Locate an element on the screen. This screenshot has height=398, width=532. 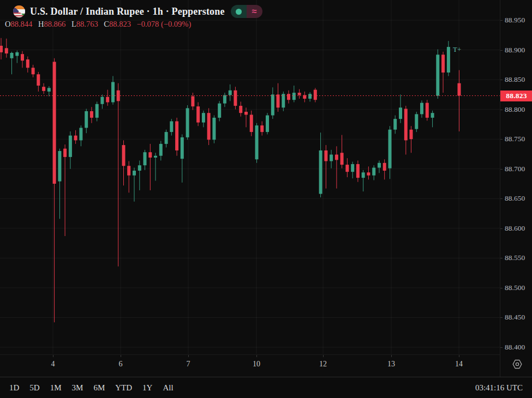
price-tick-label: 88.650 is located at coordinates (518, 198).